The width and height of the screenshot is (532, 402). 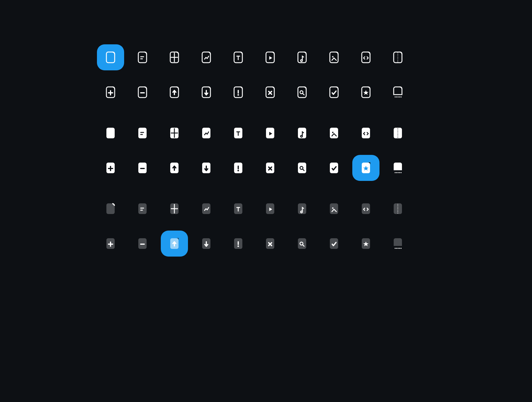 I want to click on style-outline-section, so click(x=266, y=75).